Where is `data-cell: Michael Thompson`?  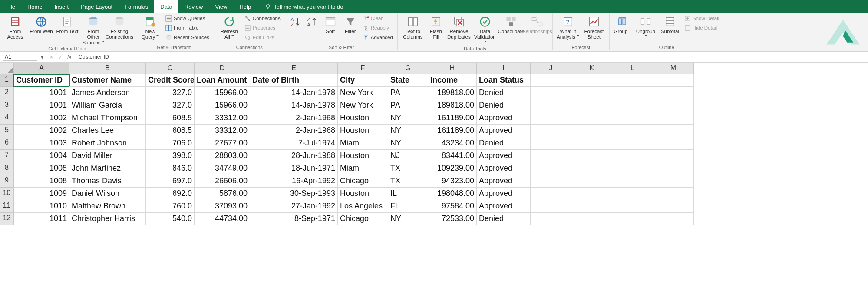
data-cell: Michael Thompson is located at coordinates (108, 118).